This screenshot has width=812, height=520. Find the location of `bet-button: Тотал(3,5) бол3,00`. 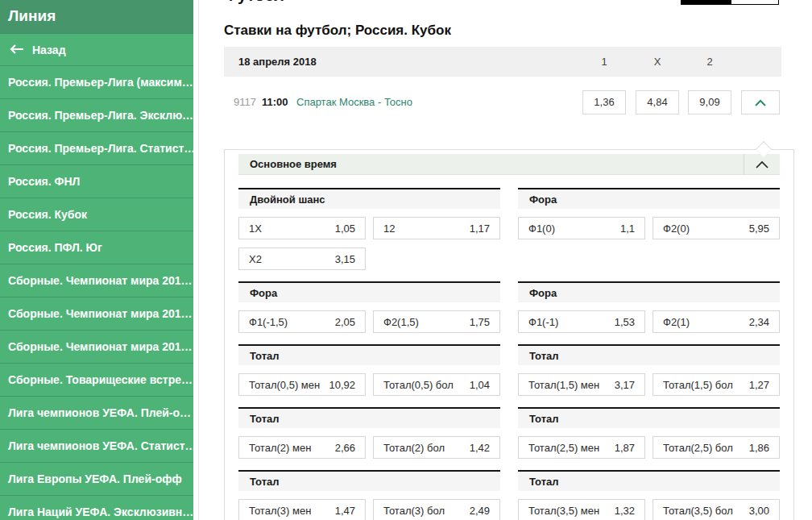

bet-button: Тотал(3,5) бол3,00 is located at coordinates (716, 510).